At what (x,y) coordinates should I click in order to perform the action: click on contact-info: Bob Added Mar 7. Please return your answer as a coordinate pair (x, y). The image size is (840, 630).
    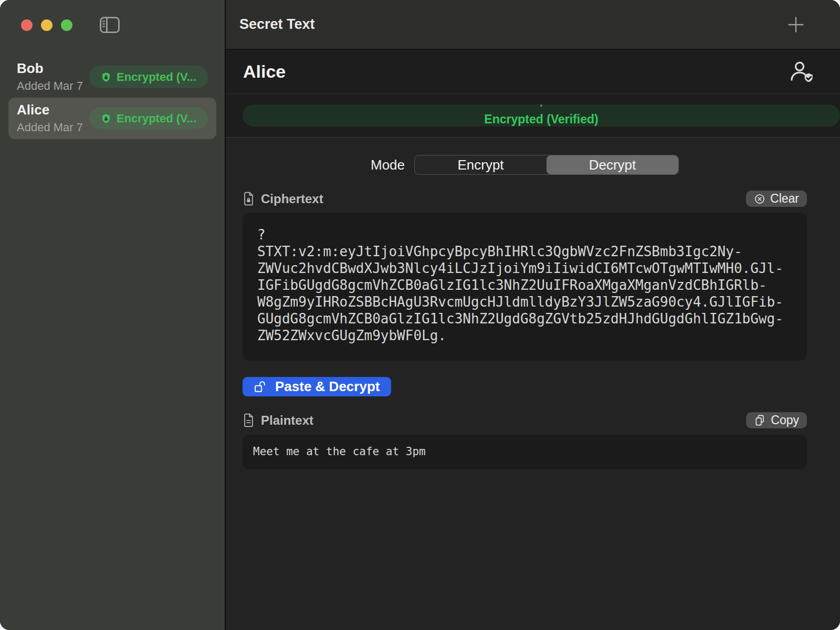
    Looking at the image, I should click on (50, 77).